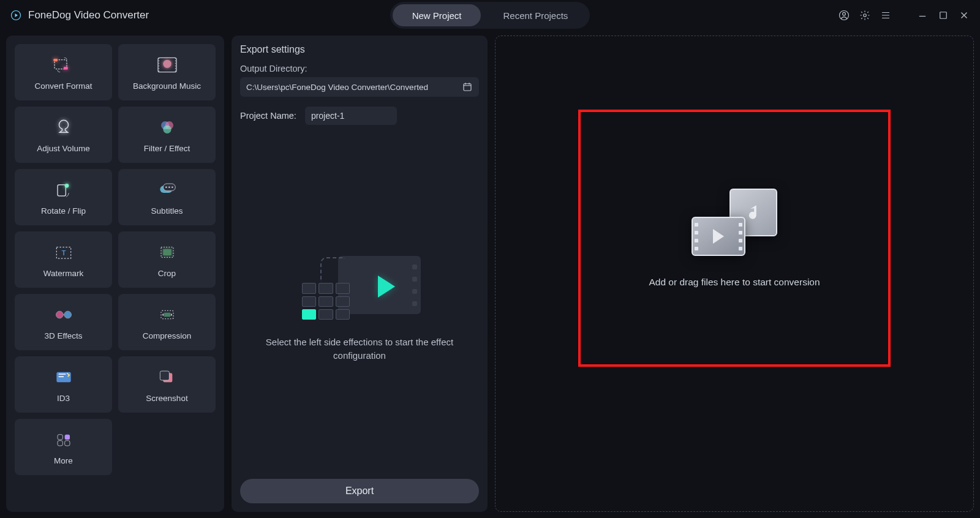 This screenshot has width=980, height=518. What do you see at coordinates (360, 116) in the screenshot?
I see `project-name-row: Project Name:` at bounding box center [360, 116].